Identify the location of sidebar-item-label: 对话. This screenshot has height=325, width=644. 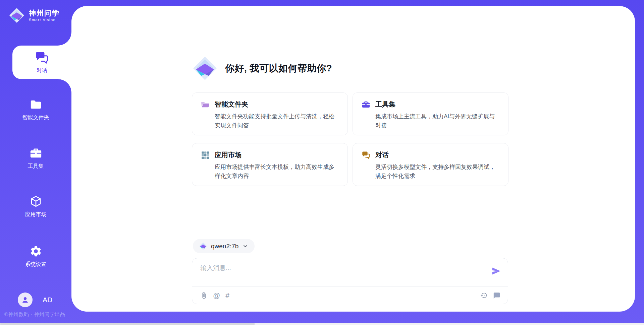
(42, 70).